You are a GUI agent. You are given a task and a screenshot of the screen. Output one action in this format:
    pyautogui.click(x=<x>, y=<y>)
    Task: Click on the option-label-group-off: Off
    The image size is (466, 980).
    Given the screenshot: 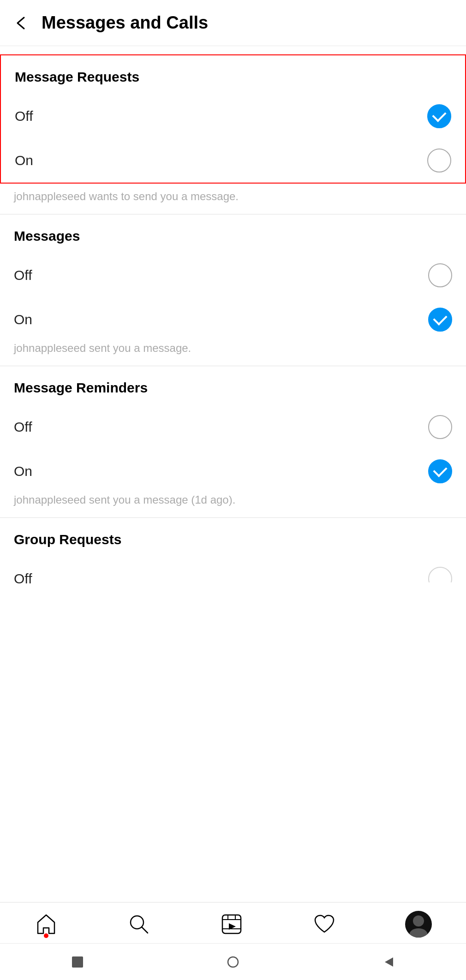 What is the action you would take?
    pyautogui.click(x=23, y=579)
    